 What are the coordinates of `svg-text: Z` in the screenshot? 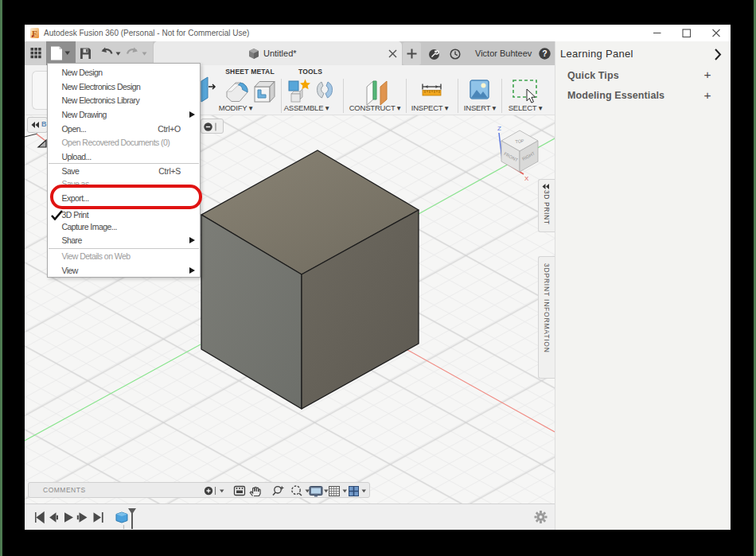 It's located at (500, 129).